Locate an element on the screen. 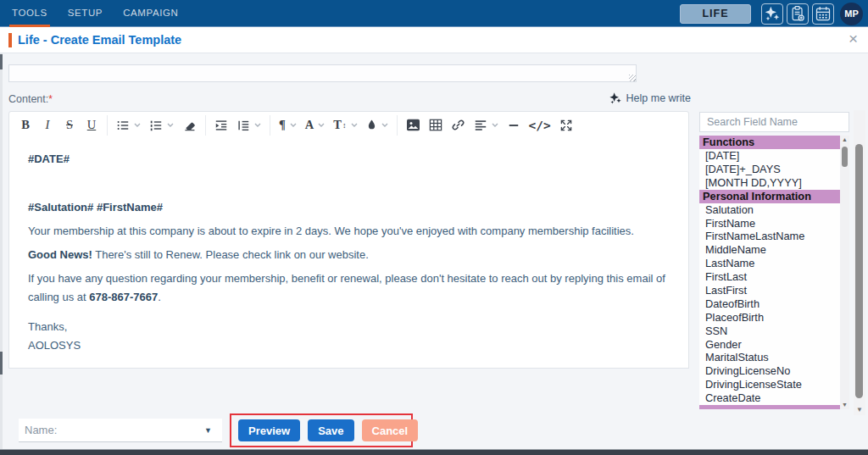 This screenshot has width=868, height=455. required-asterisk: * is located at coordinates (51, 99).